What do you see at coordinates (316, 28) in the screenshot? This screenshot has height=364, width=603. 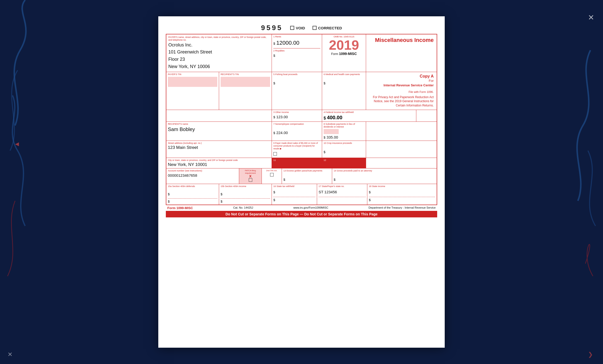 I see `void-corrected-section: VOID CORRECTED` at bounding box center [316, 28].